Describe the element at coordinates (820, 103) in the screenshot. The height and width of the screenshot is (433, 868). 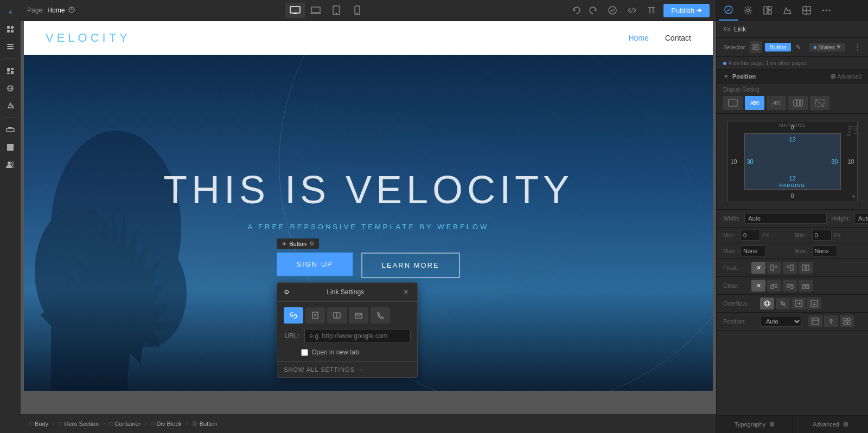
I see `display-none-btn` at that location.